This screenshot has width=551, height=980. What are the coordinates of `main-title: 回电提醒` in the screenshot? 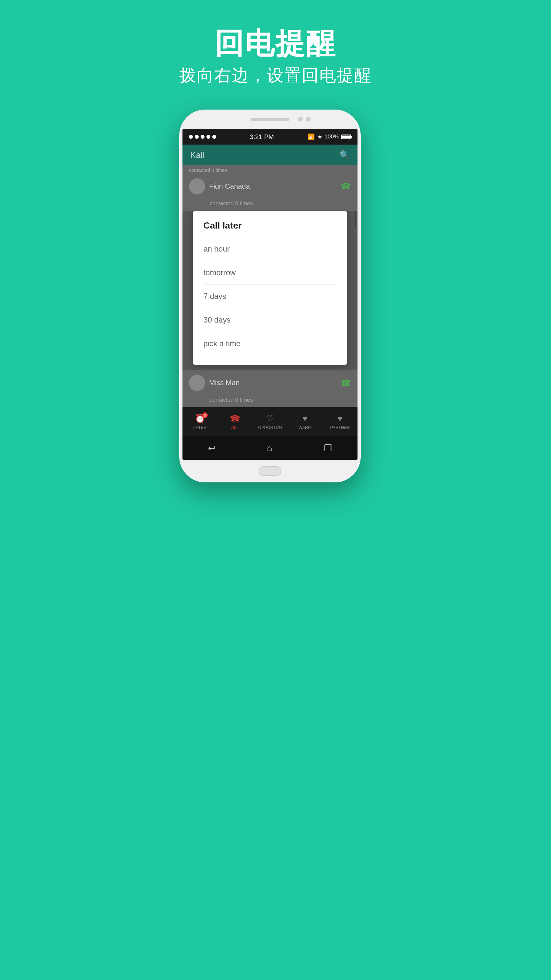 It's located at (275, 43).